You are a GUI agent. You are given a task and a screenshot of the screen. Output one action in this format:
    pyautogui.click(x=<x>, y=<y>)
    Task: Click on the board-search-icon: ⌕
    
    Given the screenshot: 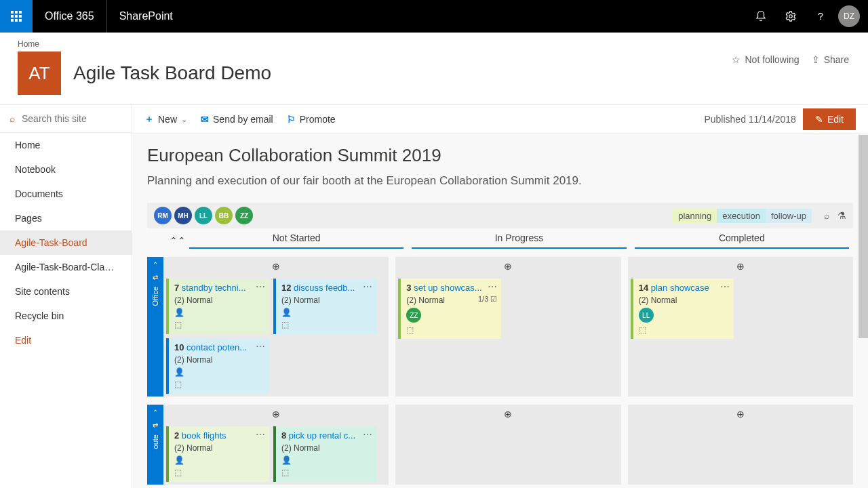 What is the action you would take?
    pyautogui.click(x=827, y=216)
    